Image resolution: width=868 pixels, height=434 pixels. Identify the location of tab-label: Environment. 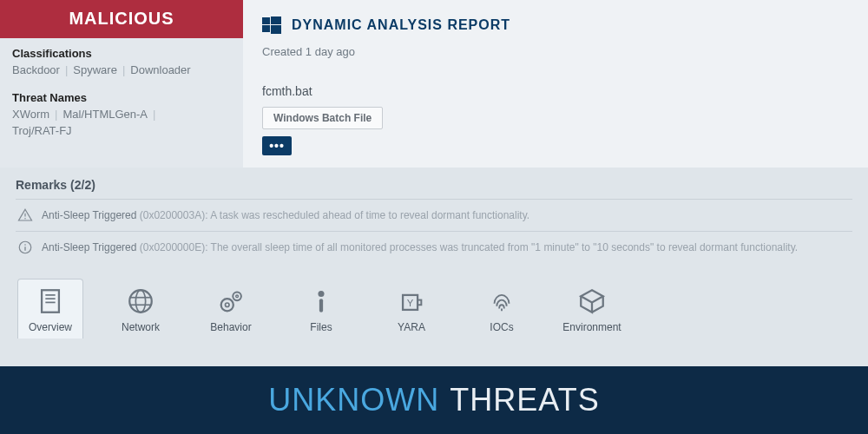
(592, 327).